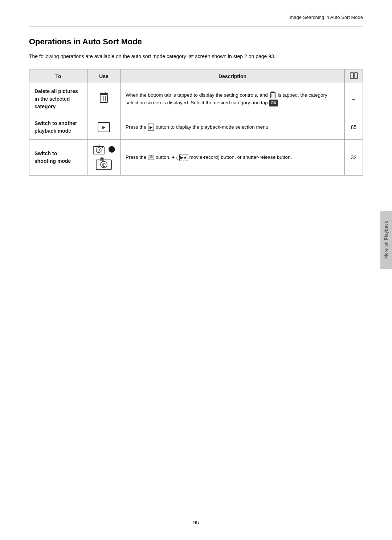  Describe the element at coordinates (196, 21) in the screenshot. I see `header-bar: Image Searching in Auto Sort Mode` at that location.